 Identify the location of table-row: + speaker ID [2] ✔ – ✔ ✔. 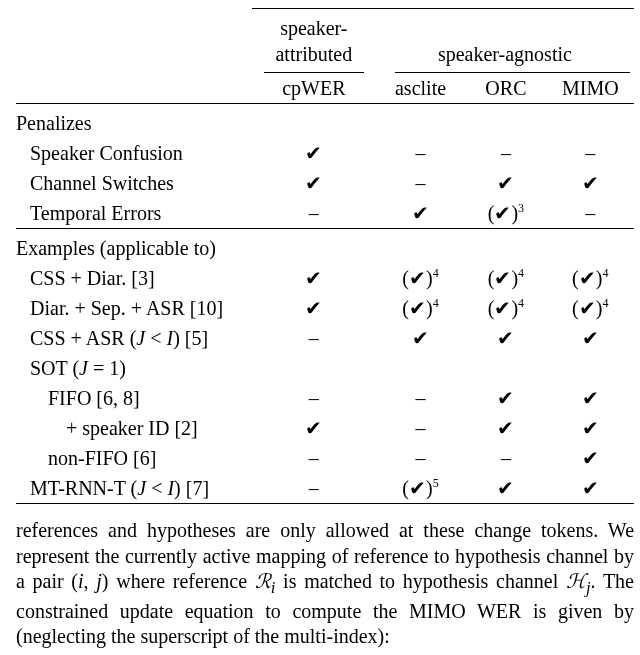
(325, 428).